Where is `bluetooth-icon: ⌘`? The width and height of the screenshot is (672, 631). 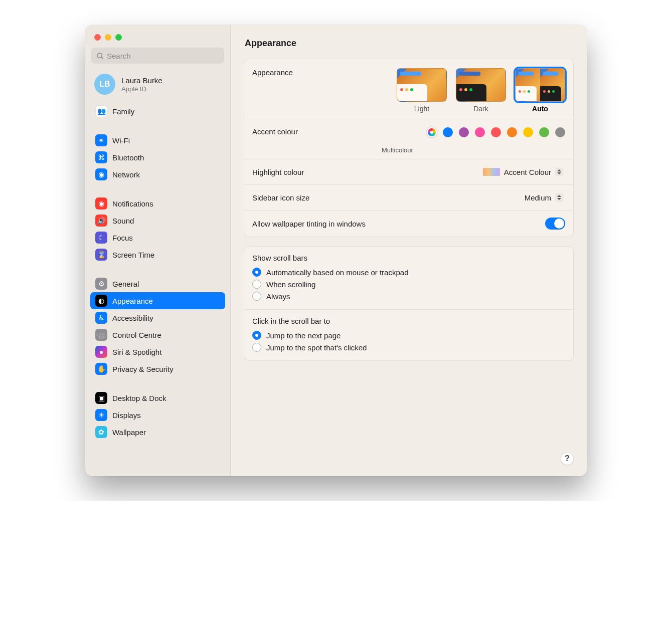 bluetooth-icon: ⌘ is located at coordinates (101, 157).